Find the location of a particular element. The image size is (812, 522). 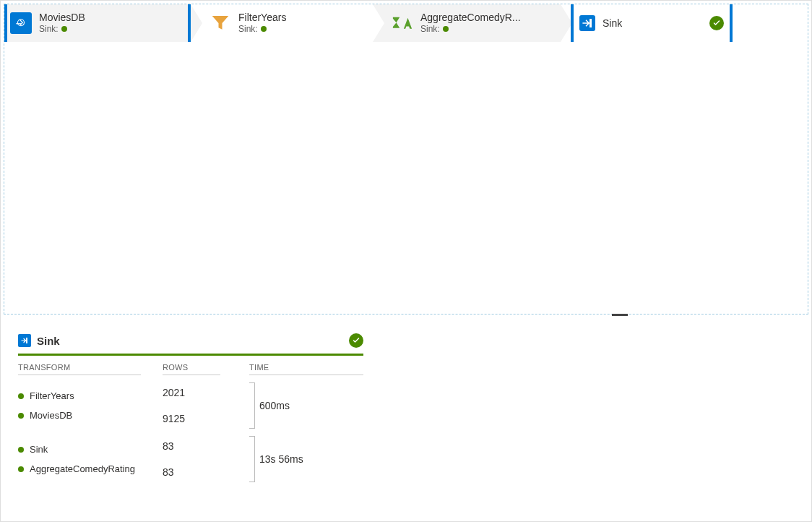

step-title: Sink is located at coordinates (613, 23).